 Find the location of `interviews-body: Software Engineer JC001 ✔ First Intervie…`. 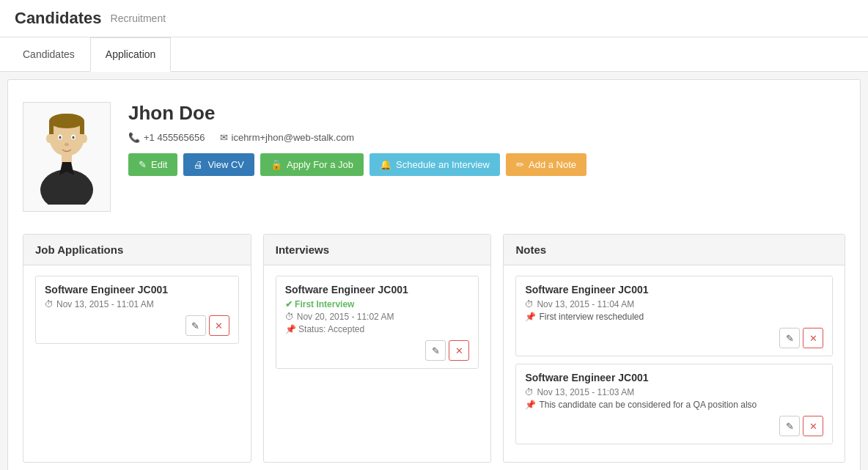

interviews-body: Software Engineer JC001 ✔ First Intervie… is located at coordinates (378, 326).